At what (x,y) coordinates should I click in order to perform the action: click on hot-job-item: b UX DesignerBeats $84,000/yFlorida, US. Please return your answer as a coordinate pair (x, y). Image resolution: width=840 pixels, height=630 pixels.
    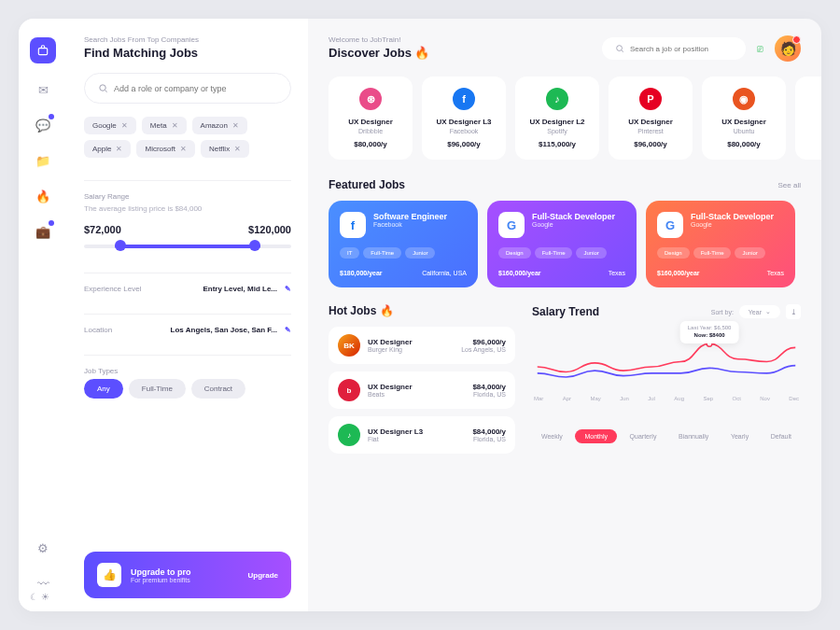
    Looking at the image, I should click on (422, 390).